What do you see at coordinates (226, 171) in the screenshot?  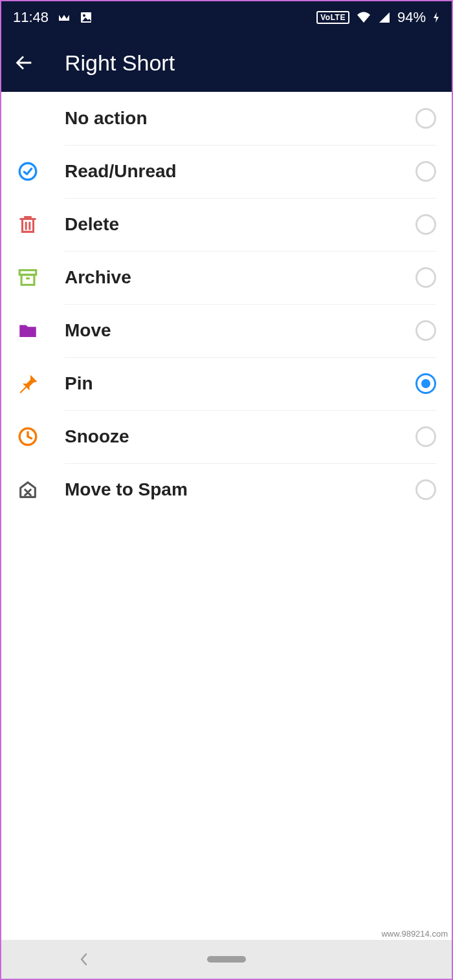 I see `option-read-unread: Read/Unread` at bounding box center [226, 171].